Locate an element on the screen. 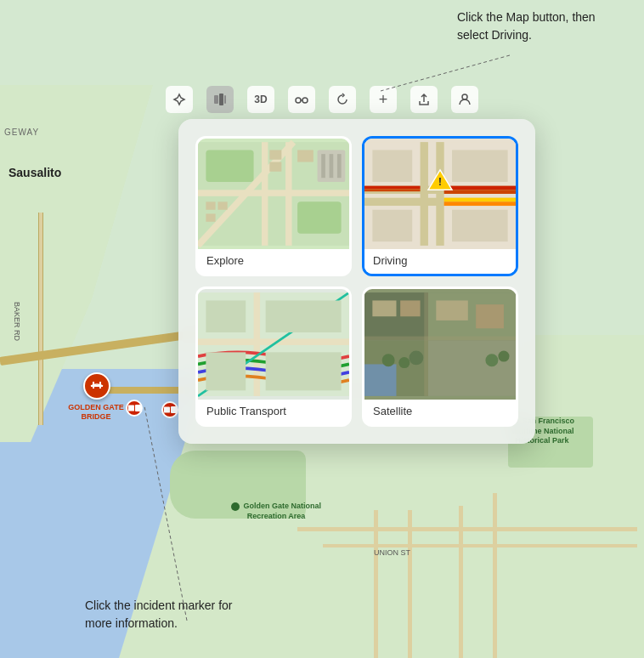 The width and height of the screenshot is (644, 658). location-button is located at coordinates (179, 99).